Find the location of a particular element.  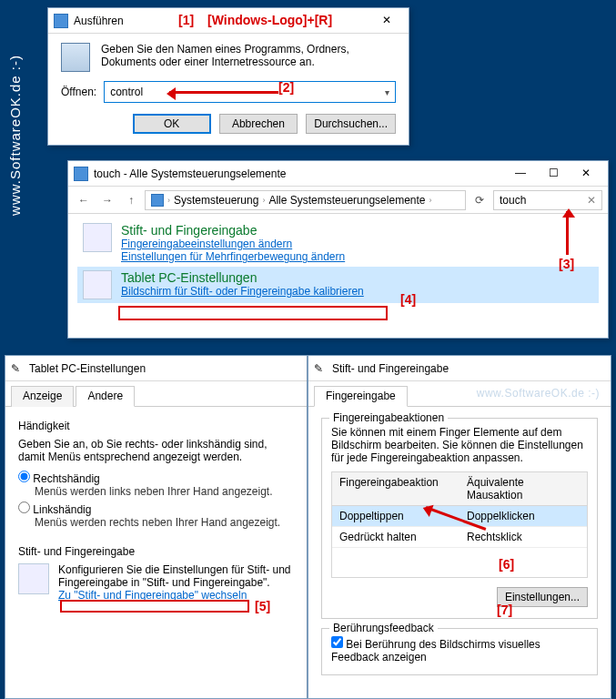

result-title: Tablet PC-Einstellungen is located at coordinates (242, 278).